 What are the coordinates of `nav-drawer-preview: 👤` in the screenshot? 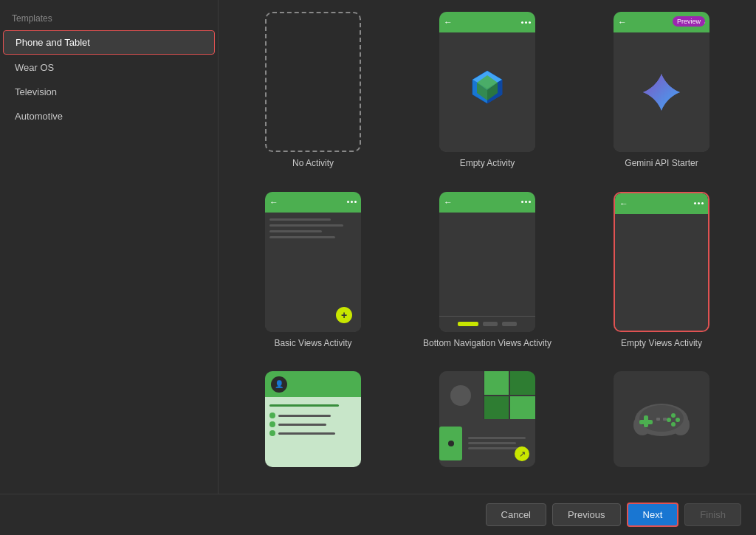 It's located at (313, 419).